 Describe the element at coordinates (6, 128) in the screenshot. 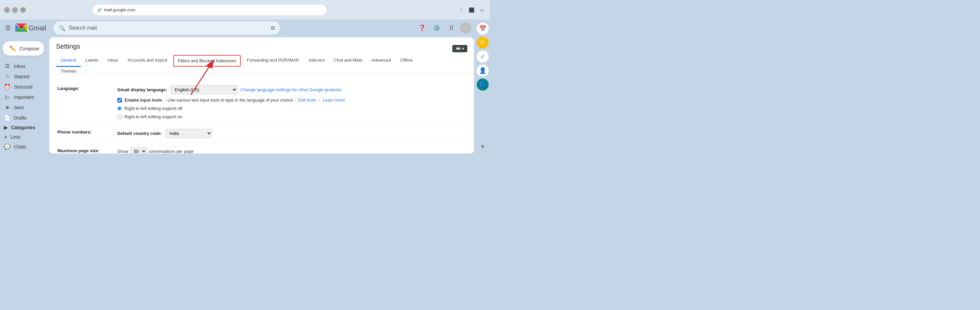

I see `categories-icon: ▶` at that location.